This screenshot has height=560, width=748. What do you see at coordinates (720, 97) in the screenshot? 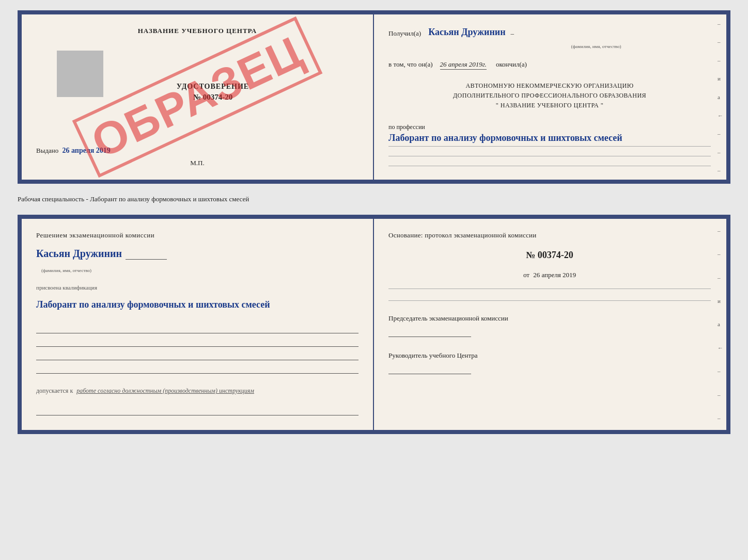
I see `right-side-labels: – – – и а ← – – –` at bounding box center [720, 97].